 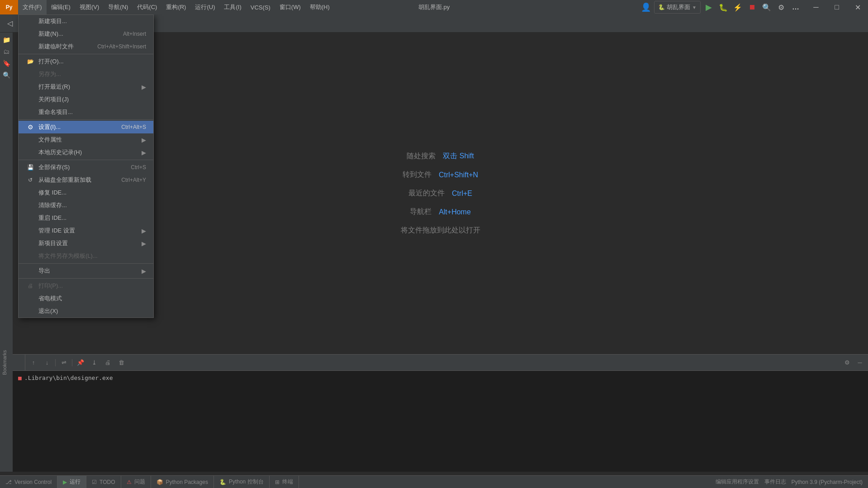 I want to click on menu-item-save-all: 💾 全部保存(S) Ctrl+S, so click(x=86, y=167).